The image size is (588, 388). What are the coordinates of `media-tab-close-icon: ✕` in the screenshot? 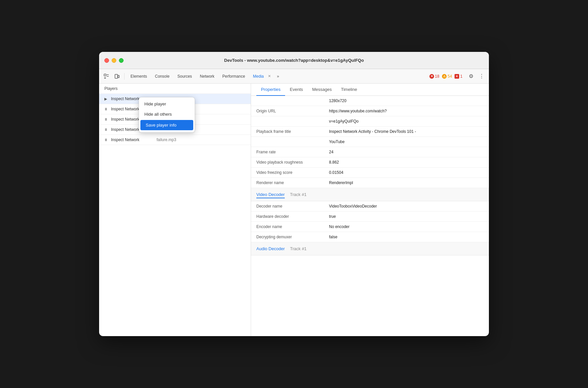 It's located at (270, 76).